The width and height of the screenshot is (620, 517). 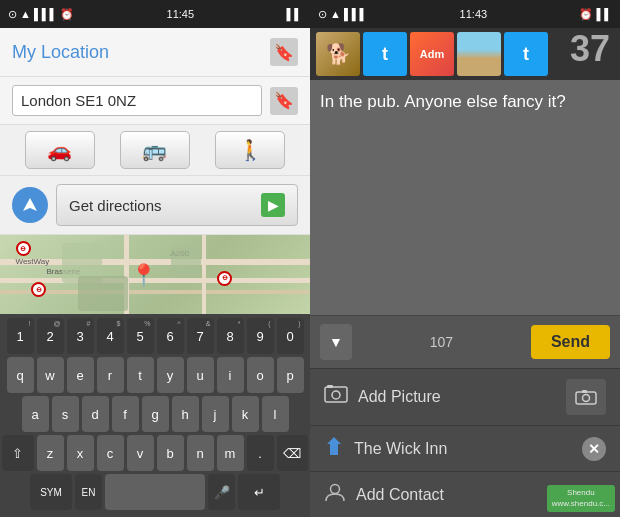 I want to click on location-input-row: 🔖, so click(x=155, y=101).